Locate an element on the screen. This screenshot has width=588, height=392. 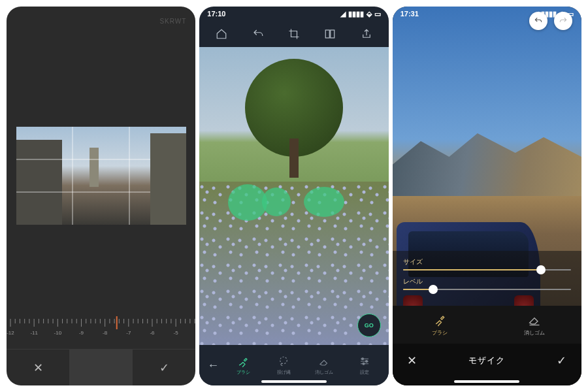
mode-title: モザイク is located at coordinates (487, 361).